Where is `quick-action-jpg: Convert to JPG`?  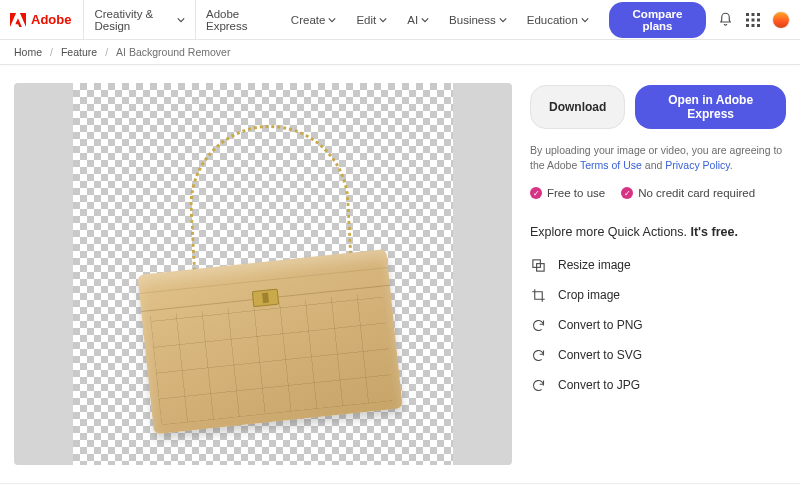 quick-action-jpg: Convert to JPG is located at coordinates (658, 385).